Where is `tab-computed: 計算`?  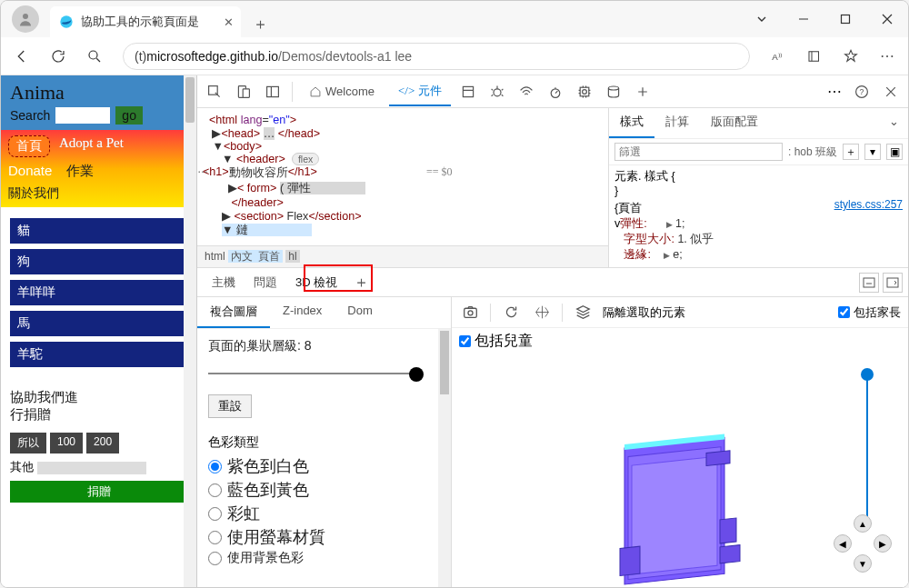
tab-computed: 計算 is located at coordinates (677, 124).